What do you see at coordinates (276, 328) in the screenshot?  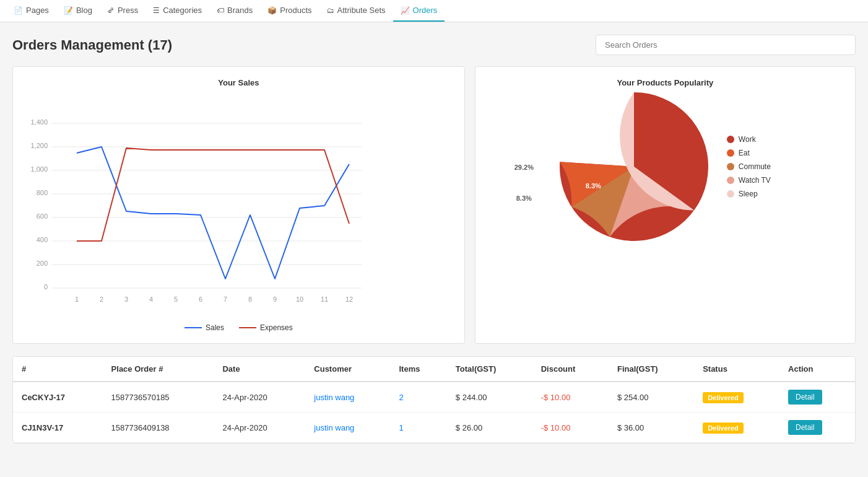 I see `legend-expenses-label: Expenses` at bounding box center [276, 328].